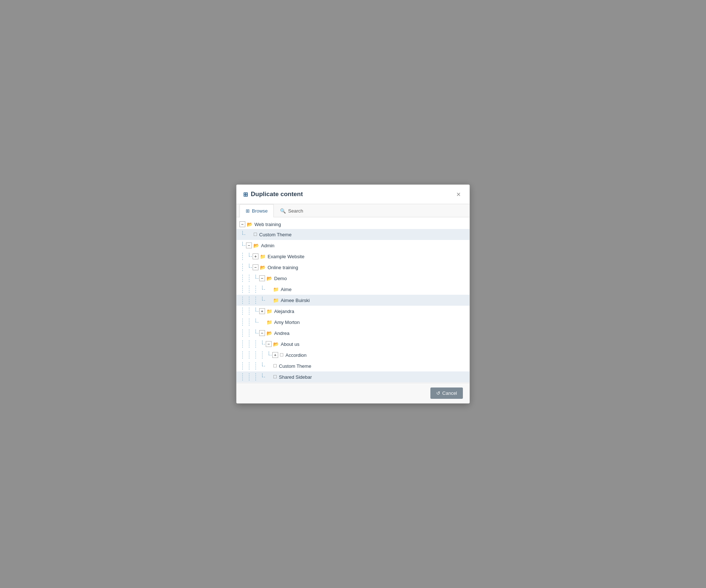 The width and height of the screenshot is (706, 588). I want to click on tree-item-label: Web training, so click(268, 224).